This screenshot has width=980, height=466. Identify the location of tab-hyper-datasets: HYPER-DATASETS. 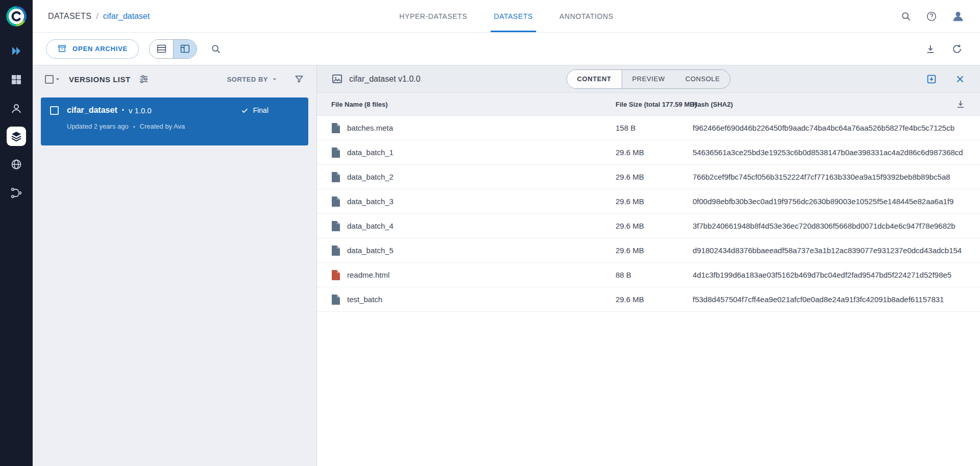
(433, 16).